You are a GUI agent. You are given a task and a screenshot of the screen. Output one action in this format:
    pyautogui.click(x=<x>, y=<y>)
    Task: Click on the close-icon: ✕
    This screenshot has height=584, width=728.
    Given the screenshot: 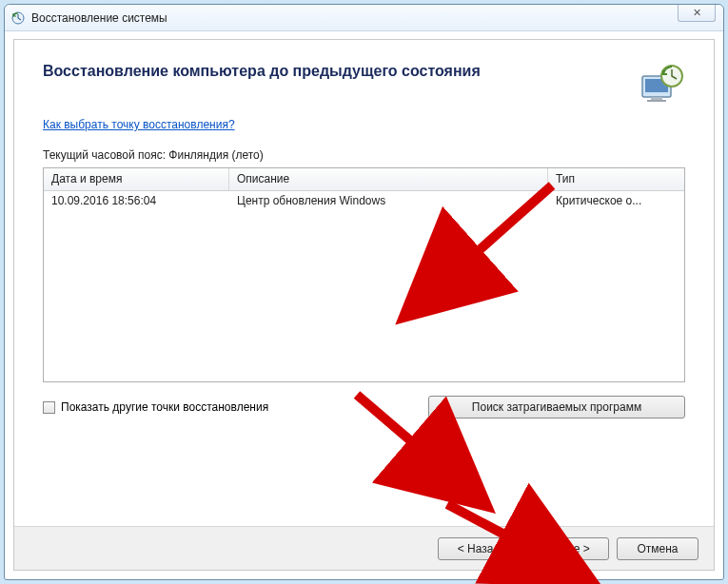 What is the action you would take?
    pyautogui.click(x=697, y=13)
    